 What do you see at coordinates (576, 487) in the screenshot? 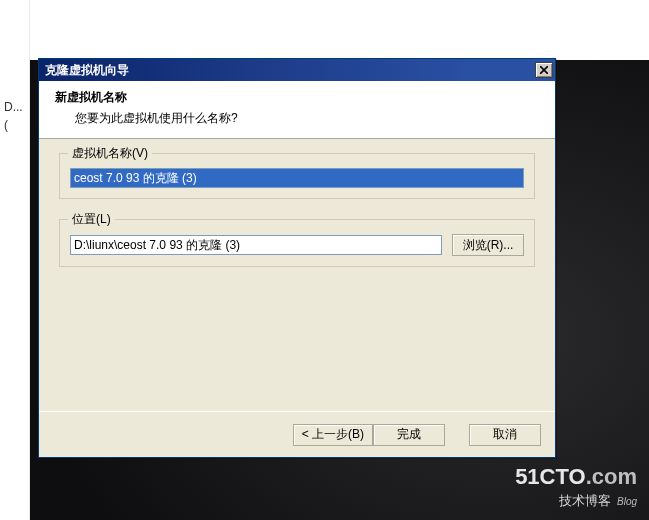
I see `watermark: 51CTO.com 技术博客Blog` at bounding box center [576, 487].